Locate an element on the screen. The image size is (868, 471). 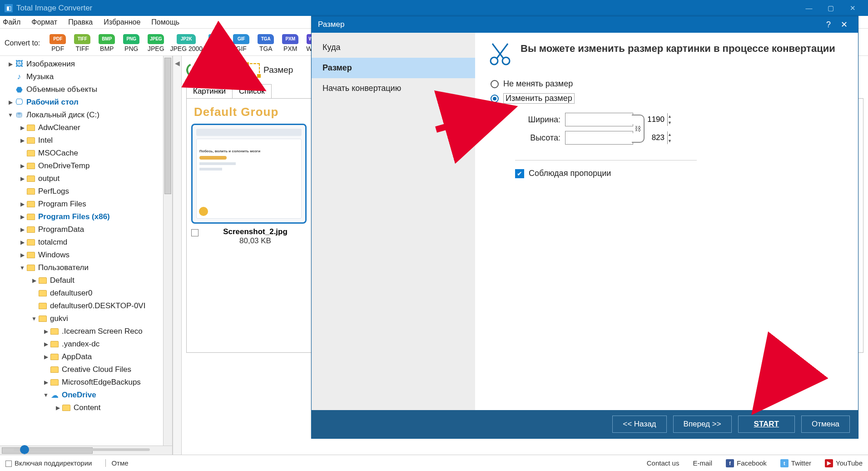
contact-us-link: Contact us is located at coordinates (663, 463).